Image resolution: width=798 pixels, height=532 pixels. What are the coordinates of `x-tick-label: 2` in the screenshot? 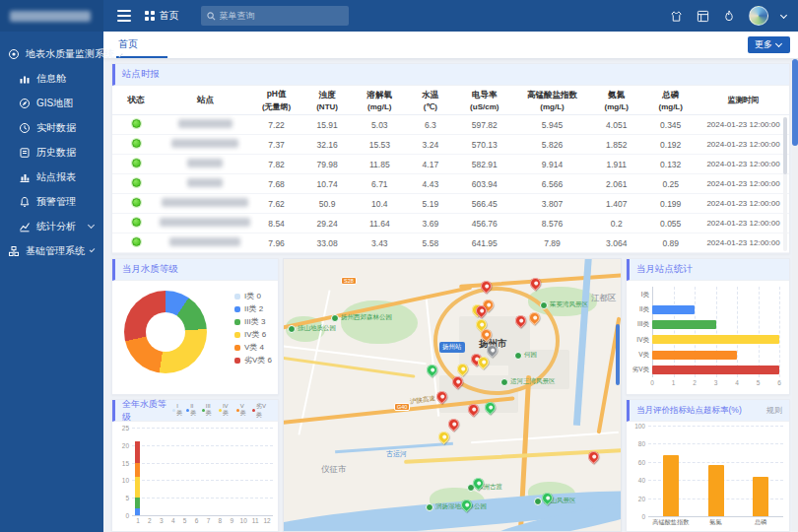 It's located at (150, 520).